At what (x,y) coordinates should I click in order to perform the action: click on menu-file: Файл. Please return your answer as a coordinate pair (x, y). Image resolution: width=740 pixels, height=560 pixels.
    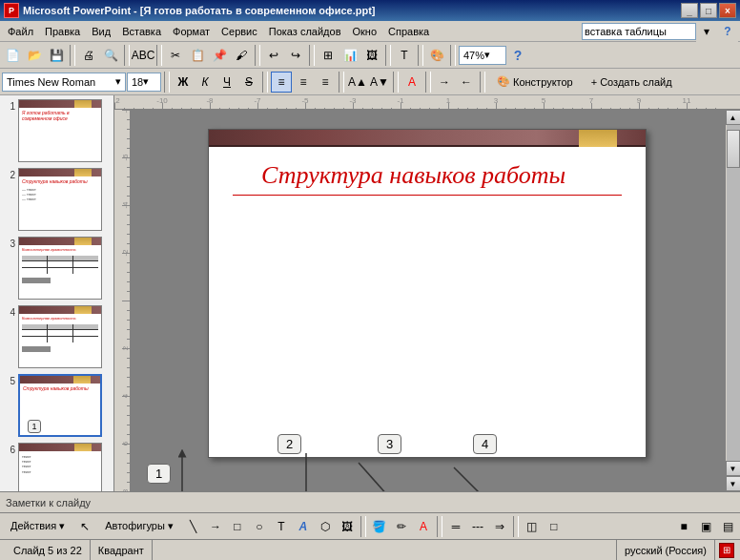
    Looking at the image, I should click on (21, 31).